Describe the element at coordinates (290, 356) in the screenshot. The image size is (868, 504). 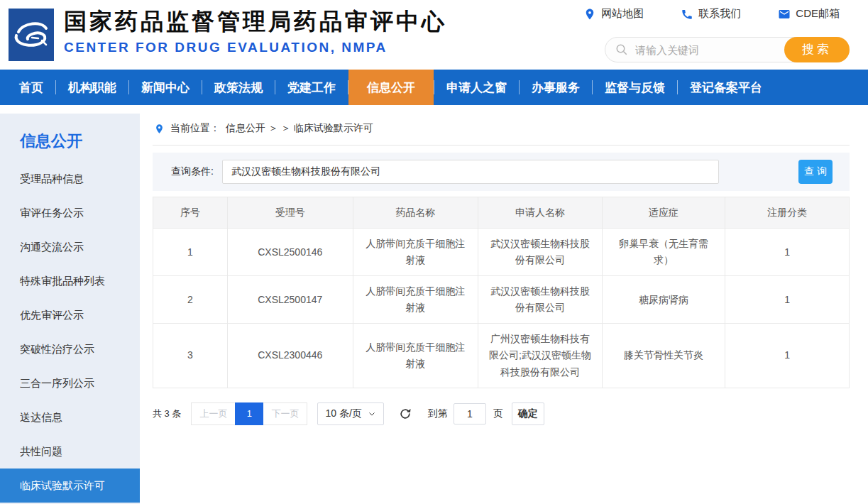
I see `cell-acceptance-no: CXSL2300446` at that location.